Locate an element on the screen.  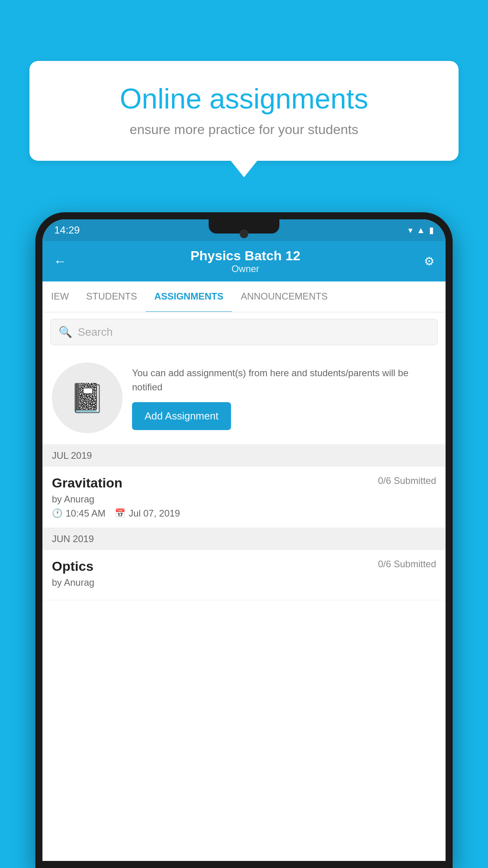
search-bar: 🔍 Search is located at coordinates (244, 332).